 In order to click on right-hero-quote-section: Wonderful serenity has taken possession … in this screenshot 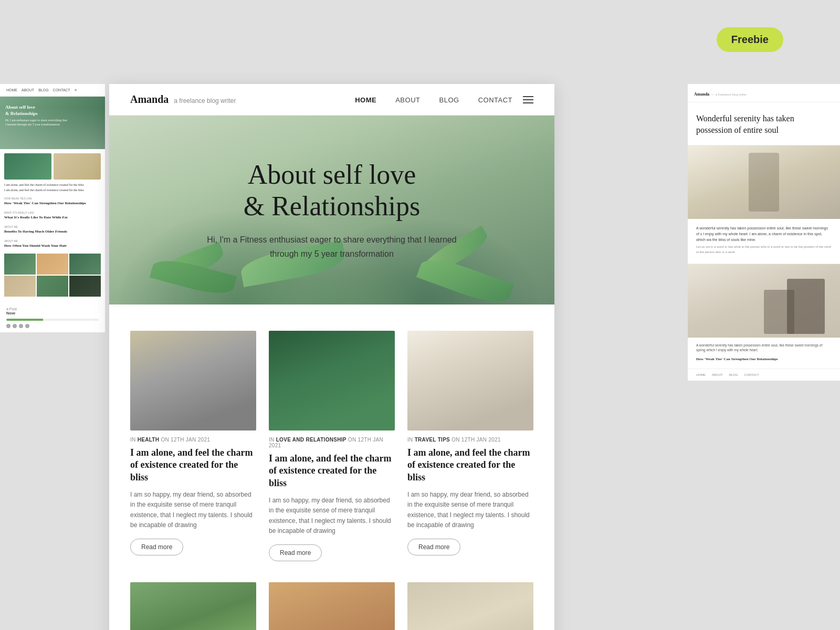, I will do `click(764, 124)`.